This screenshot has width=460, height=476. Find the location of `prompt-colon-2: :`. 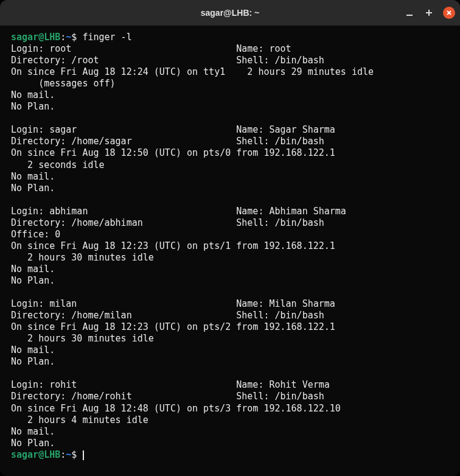

prompt-colon-2: : is located at coordinates (63, 455).